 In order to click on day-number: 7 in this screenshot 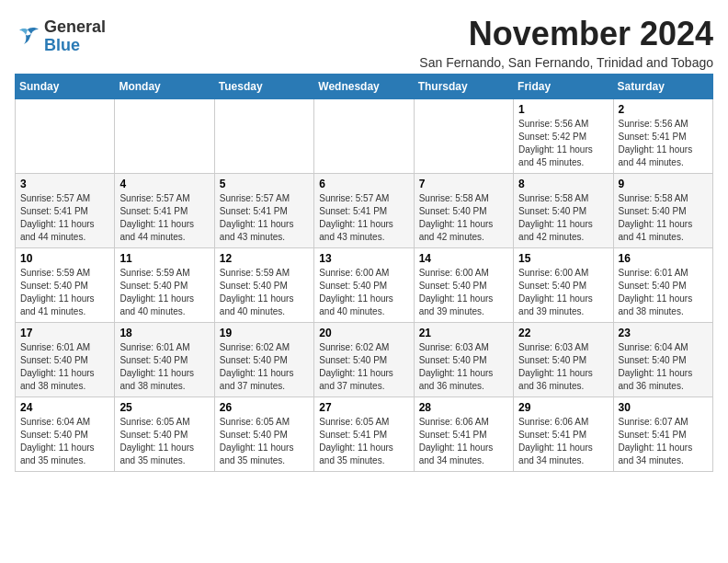, I will do `click(463, 184)`.